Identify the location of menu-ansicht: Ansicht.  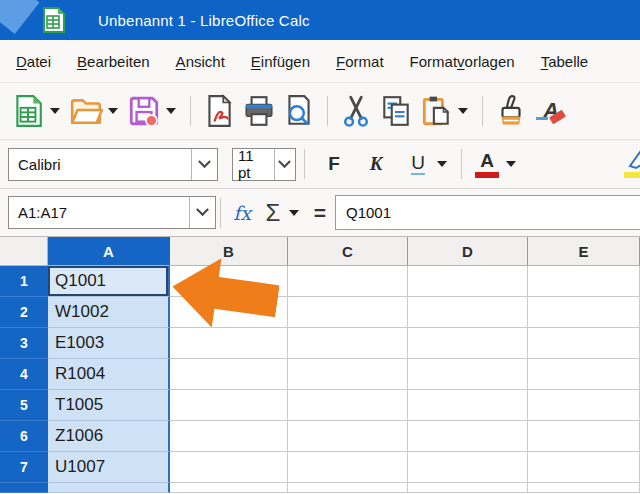
(200, 62).